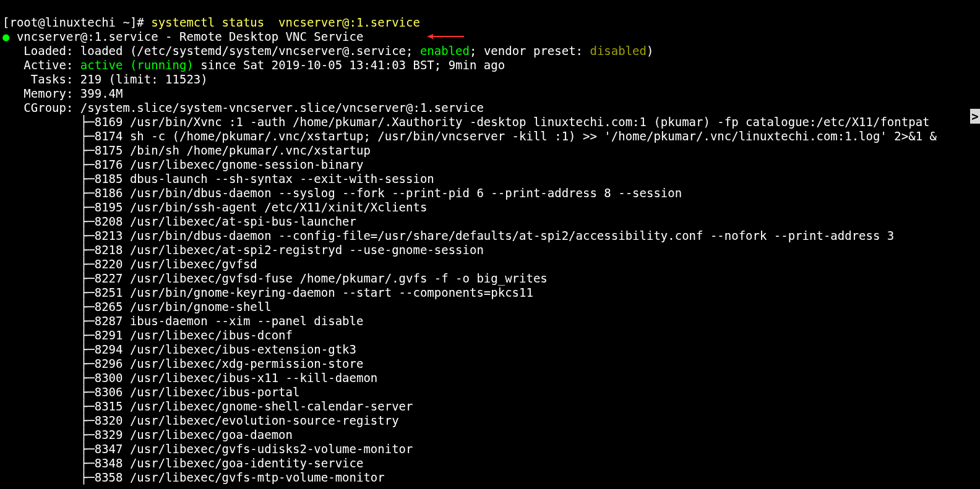 This screenshot has width=980, height=489. Describe the element at coordinates (445, 7) in the screenshot. I see `annotation-arrow-icon` at that location.